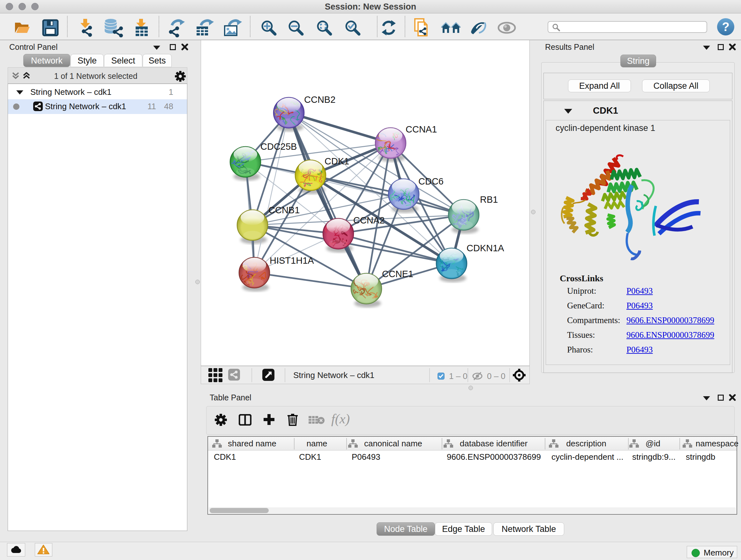 The width and height of the screenshot is (741, 560). I want to click on svg-text: CCNA2, so click(369, 221).